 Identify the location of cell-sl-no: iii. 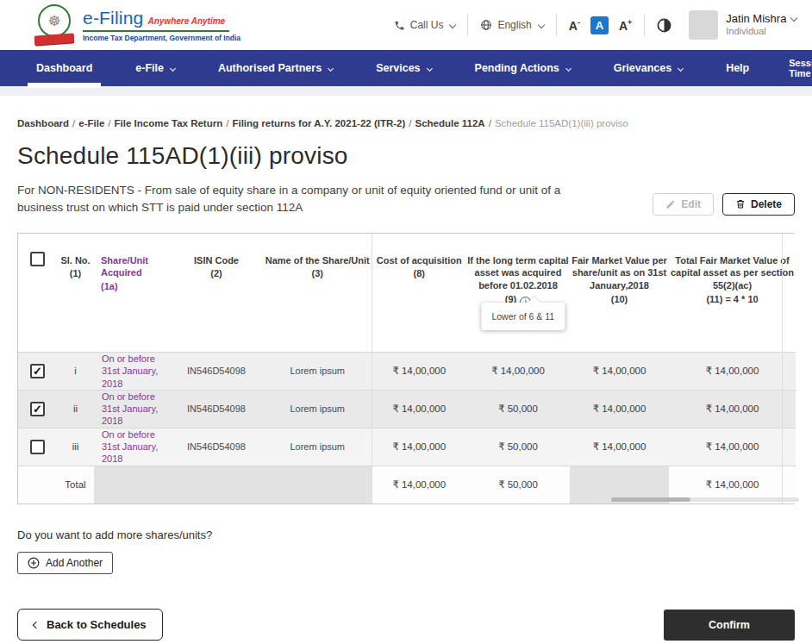
(76, 447).